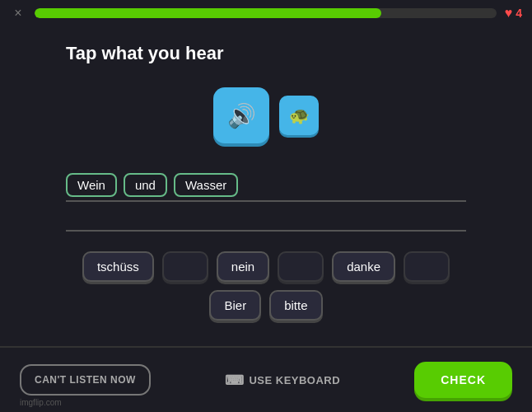 This screenshot has width=532, height=412. What do you see at coordinates (514, 13) in the screenshot?
I see `hearts-display: ♥ 4` at bounding box center [514, 13].